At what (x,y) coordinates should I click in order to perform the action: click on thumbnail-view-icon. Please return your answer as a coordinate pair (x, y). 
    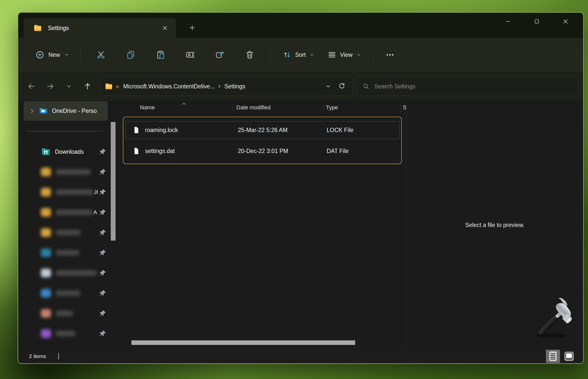
    Looking at the image, I should click on (569, 356).